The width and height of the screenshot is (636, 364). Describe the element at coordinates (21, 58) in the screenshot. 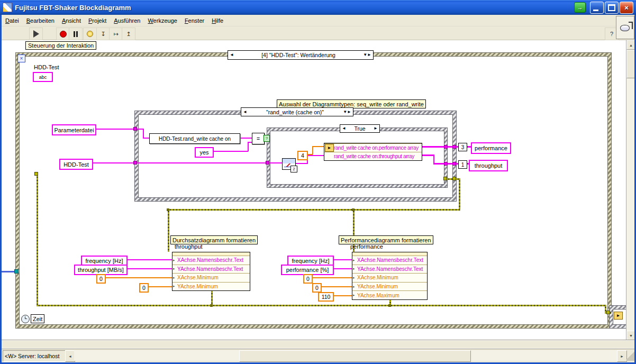

I see `event-data-node-icon: ×` at that location.